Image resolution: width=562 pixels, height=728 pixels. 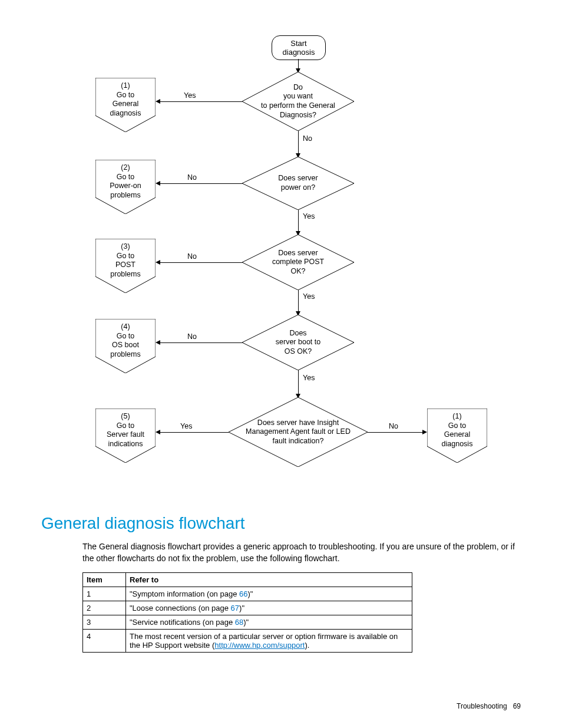 What do you see at coordinates (298, 262) in the screenshot?
I see `decision-post: Does server complete POST OK?` at bounding box center [298, 262].